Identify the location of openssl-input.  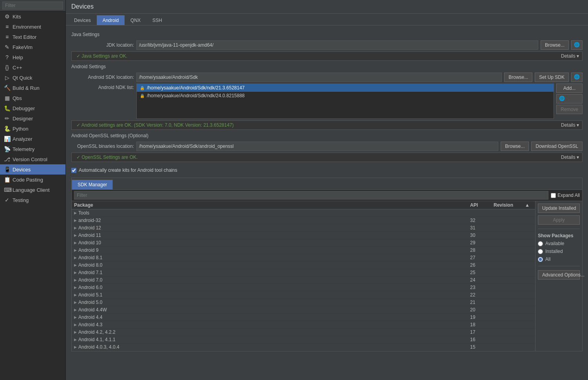
(317, 146).